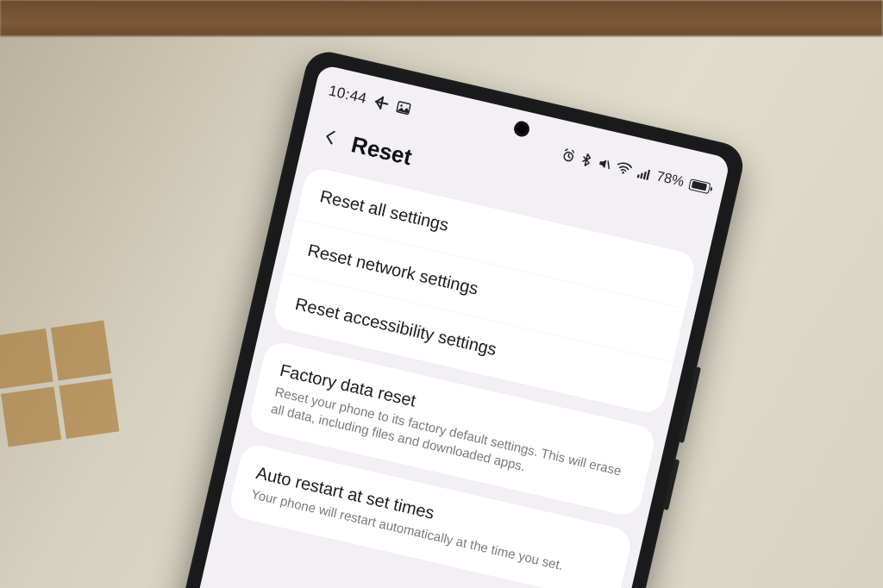  I want to click on battery-icon, so click(699, 186).